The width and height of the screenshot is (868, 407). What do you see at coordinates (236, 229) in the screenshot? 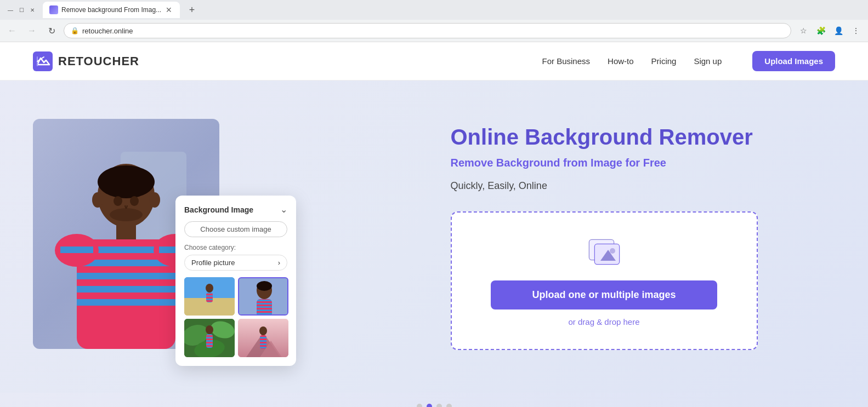
I see `choose-custom-image-button: Choose custom image` at bounding box center [236, 229].